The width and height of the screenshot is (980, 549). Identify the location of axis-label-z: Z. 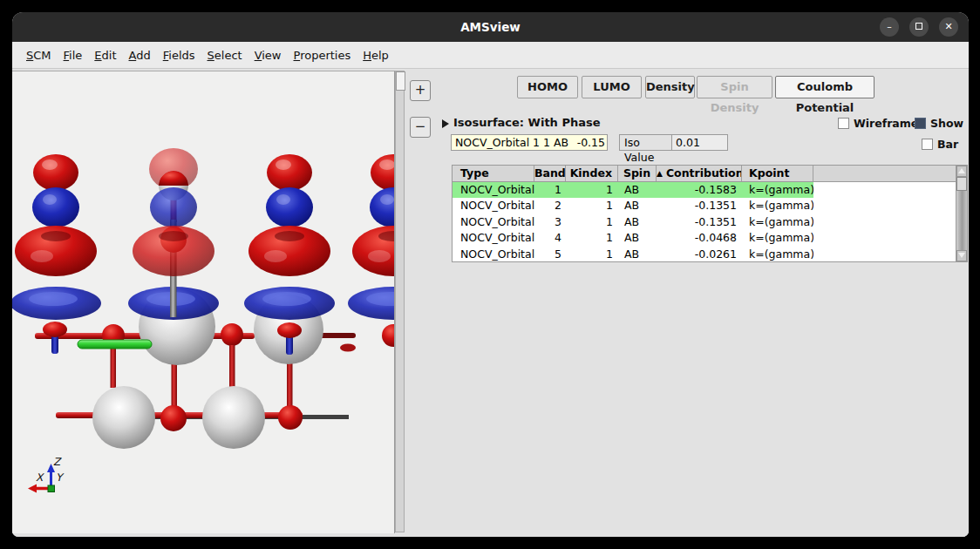
(58, 462).